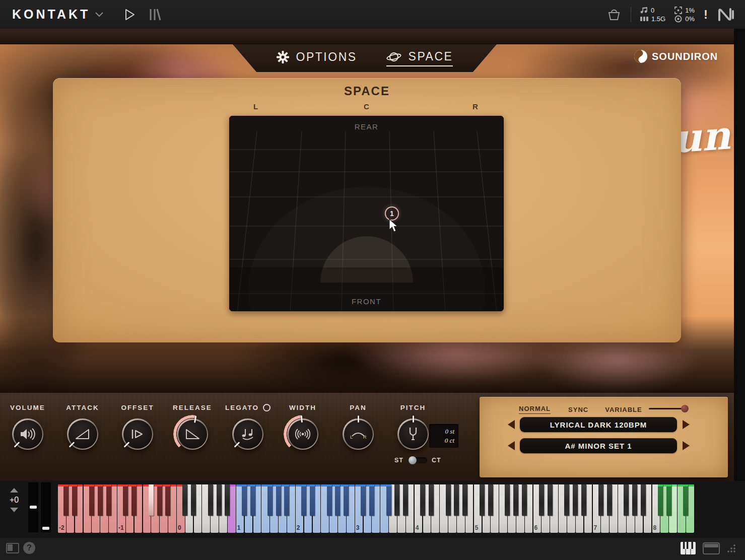  What do you see at coordinates (192, 434) in the screenshot?
I see `release-knob` at bounding box center [192, 434].